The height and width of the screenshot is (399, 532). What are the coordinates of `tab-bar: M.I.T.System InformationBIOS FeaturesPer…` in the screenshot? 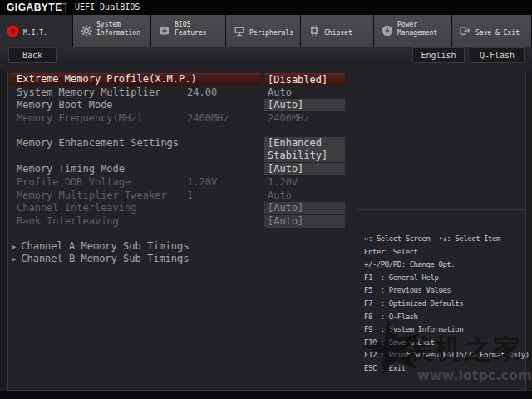 It's located at (266, 31).